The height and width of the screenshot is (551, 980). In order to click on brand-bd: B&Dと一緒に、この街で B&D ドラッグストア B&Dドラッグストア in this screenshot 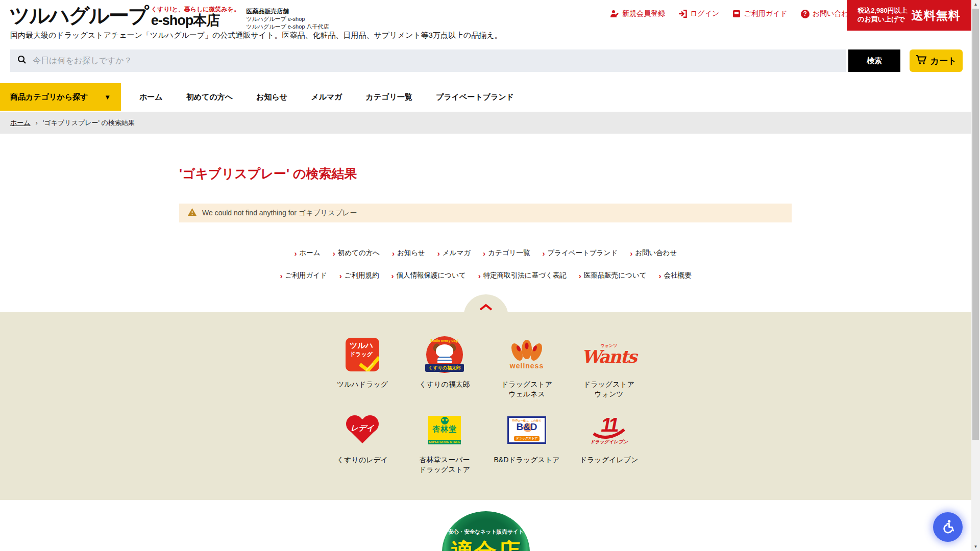, I will do `click(527, 441)`.